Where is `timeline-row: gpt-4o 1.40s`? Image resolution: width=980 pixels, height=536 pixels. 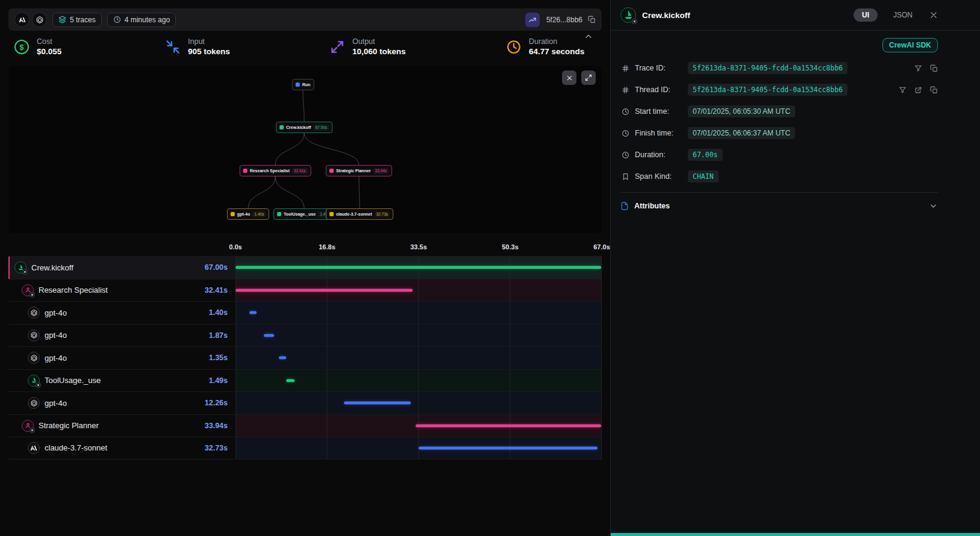 timeline-row: gpt-4o 1.40s is located at coordinates (305, 313).